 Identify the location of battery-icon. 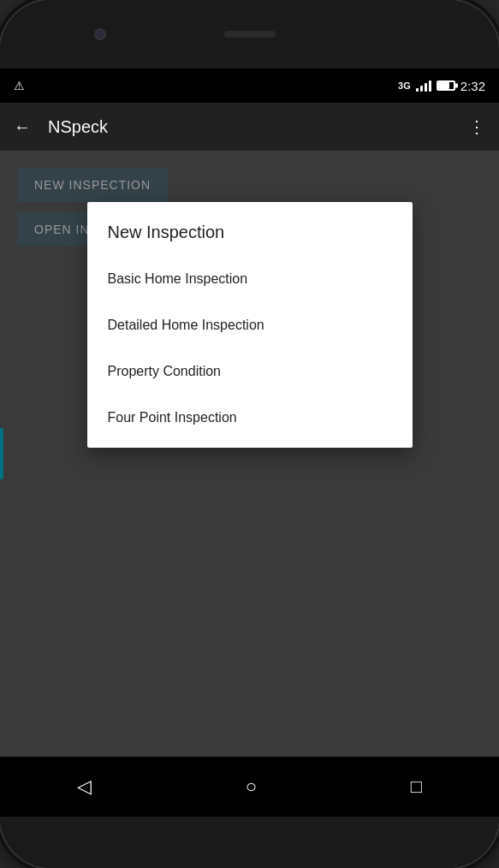
(446, 86).